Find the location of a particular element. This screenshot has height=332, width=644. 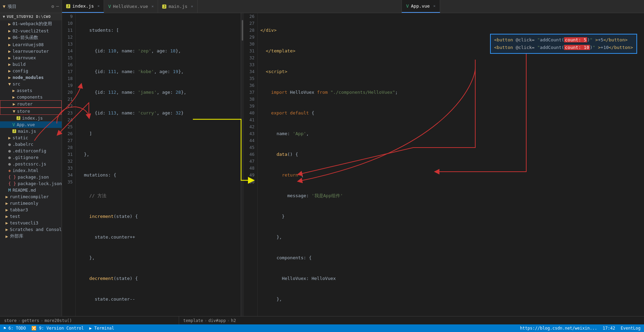

sidebar-item-vuecli2test: ▶ 02-vuecli2test is located at coordinates (31, 31).